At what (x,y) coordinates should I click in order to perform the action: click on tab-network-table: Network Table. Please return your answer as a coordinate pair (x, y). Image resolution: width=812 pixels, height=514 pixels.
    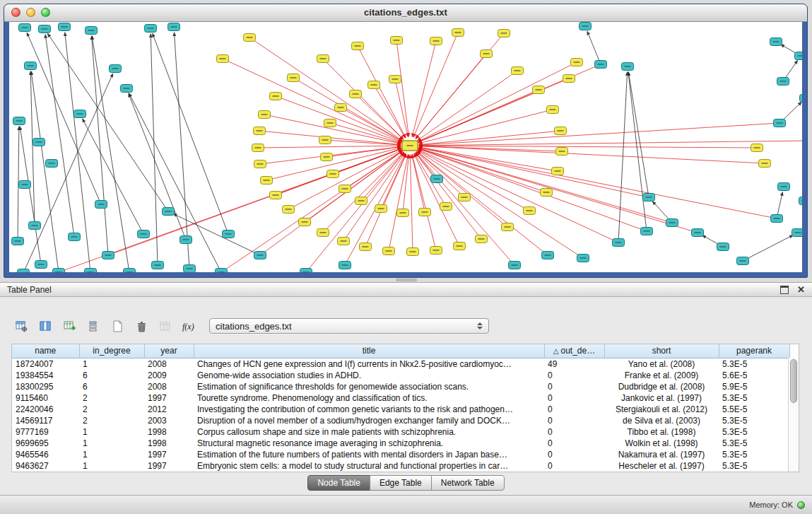
    Looking at the image, I should click on (468, 483).